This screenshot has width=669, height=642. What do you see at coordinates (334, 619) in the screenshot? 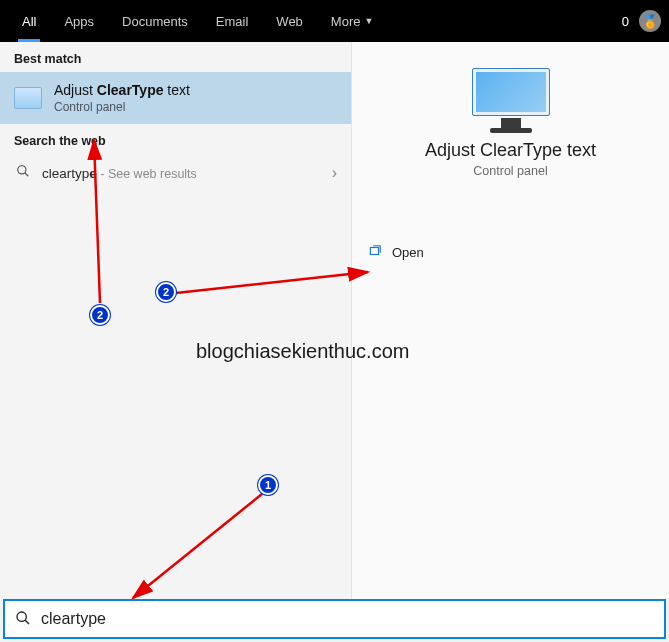
I see `search-box` at bounding box center [334, 619].